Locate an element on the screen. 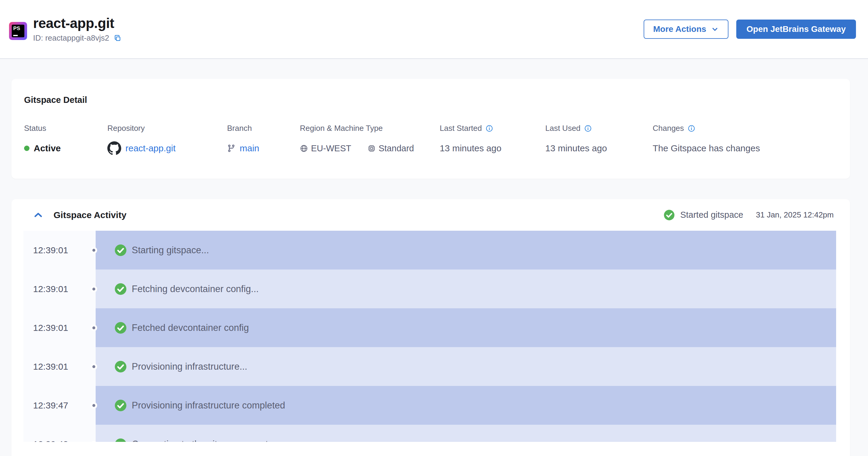 The width and height of the screenshot is (868, 456). region-value: EU-WEST is located at coordinates (331, 148).